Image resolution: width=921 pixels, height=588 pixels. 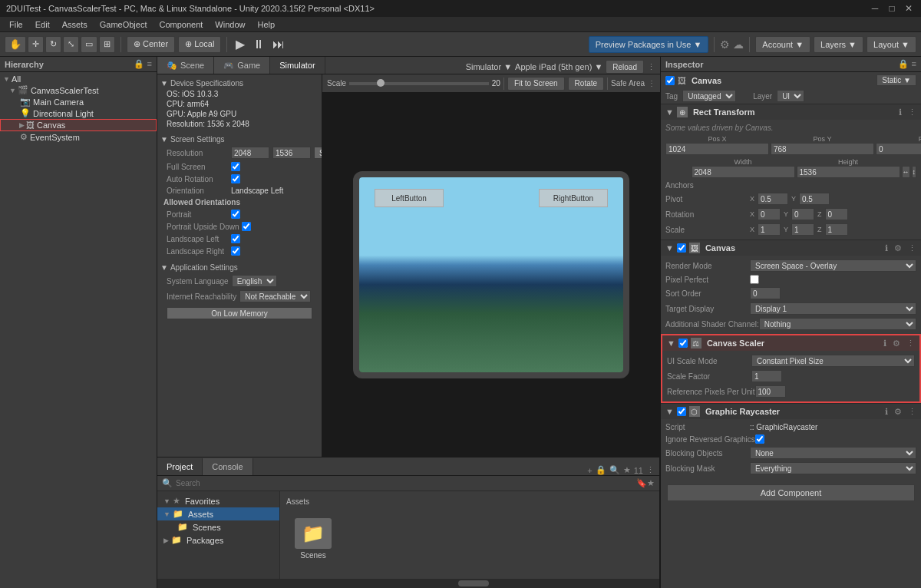 I want to click on minimize-button: ─, so click(x=875, y=8).